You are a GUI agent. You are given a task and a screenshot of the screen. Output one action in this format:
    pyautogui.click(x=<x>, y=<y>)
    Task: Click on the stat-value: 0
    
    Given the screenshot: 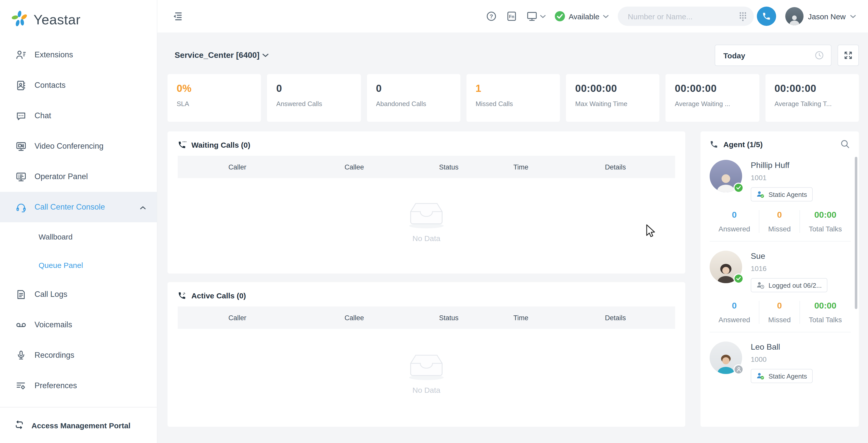 What is the action you would take?
    pyautogui.click(x=314, y=89)
    